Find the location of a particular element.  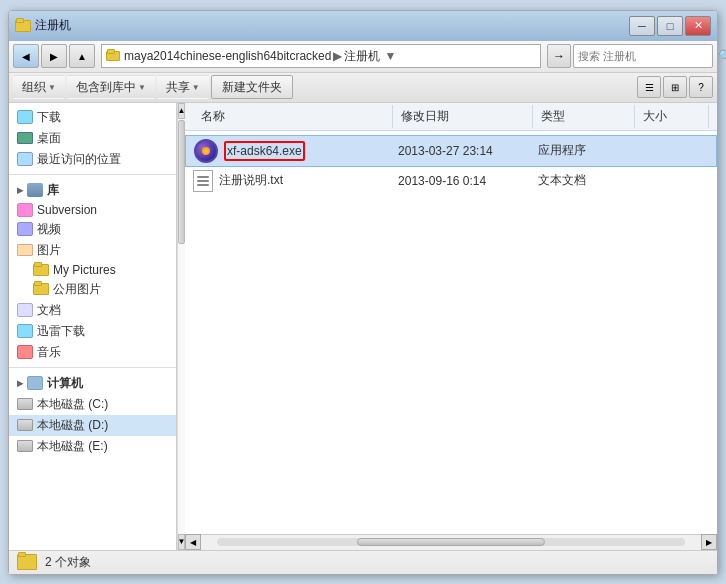

drive-d-icon is located at coordinates (25, 425).